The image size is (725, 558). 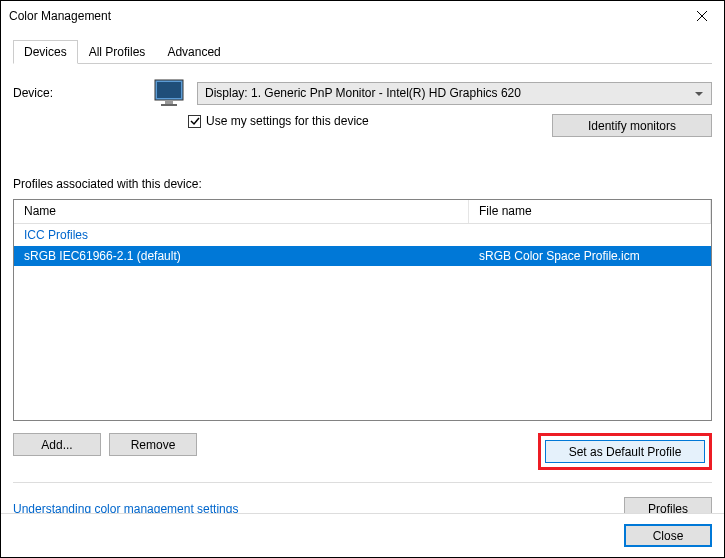 What do you see at coordinates (362, 52) in the screenshot?
I see `tab-strip: Devices All Profiles Advanced` at bounding box center [362, 52].